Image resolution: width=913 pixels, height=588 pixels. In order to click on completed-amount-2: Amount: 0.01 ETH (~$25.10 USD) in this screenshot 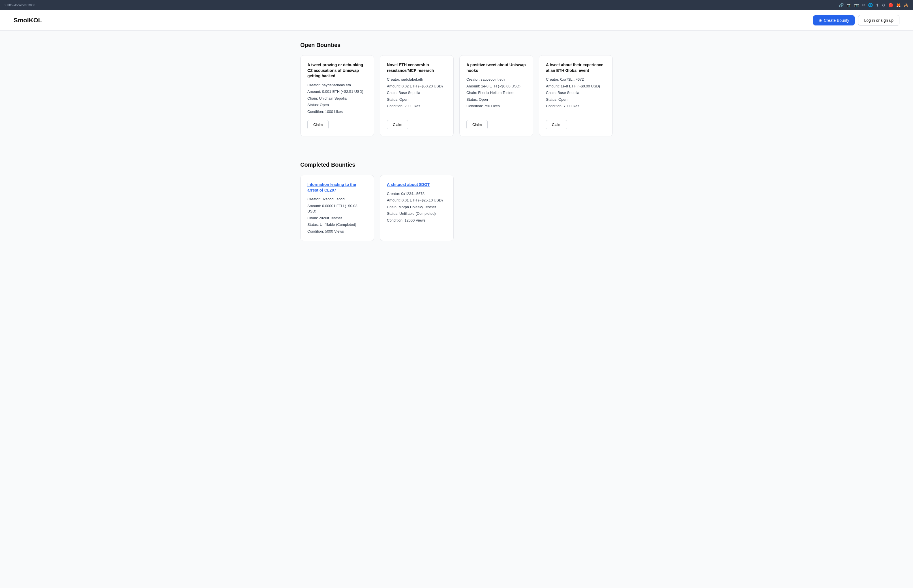, I will do `click(417, 200)`.